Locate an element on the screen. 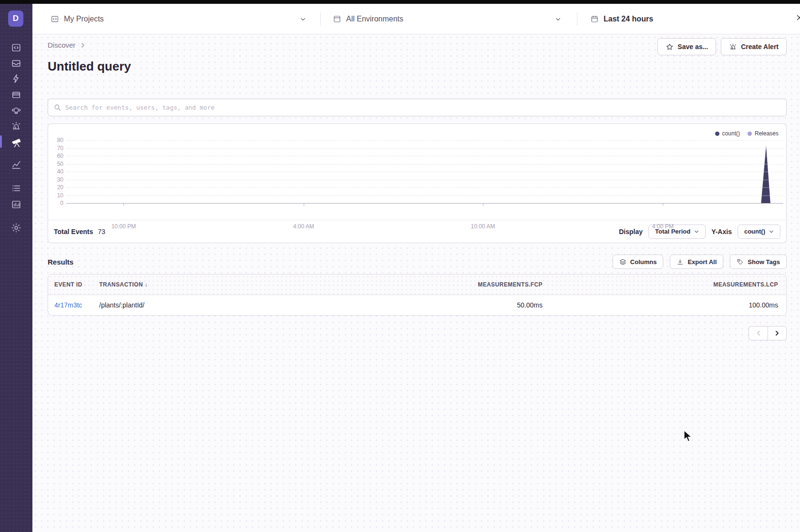  event-id-link: 4r17m3tc is located at coordinates (68, 305).